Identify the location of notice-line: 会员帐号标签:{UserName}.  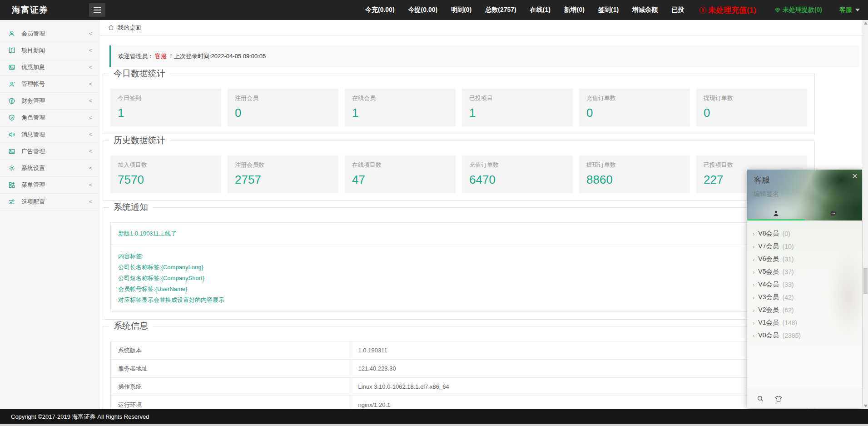
(459, 289).